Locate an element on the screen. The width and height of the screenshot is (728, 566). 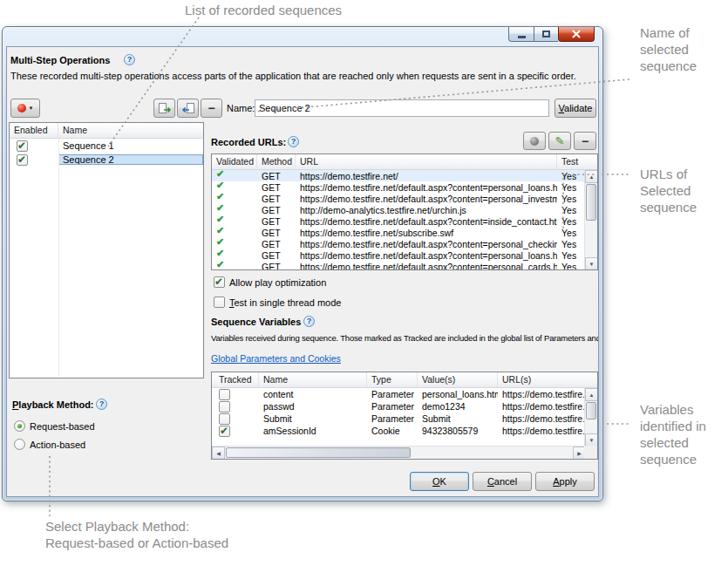
playback-option-label: Action-based is located at coordinates (58, 445).